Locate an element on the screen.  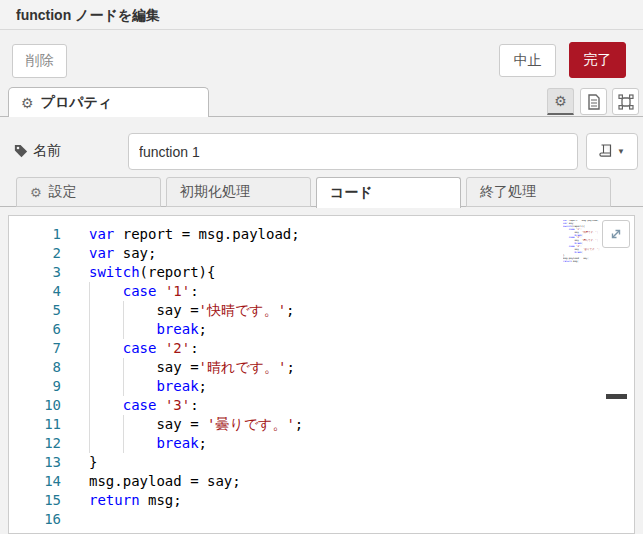
chevron-down-icon: ▼ is located at coordinates (621, 152).